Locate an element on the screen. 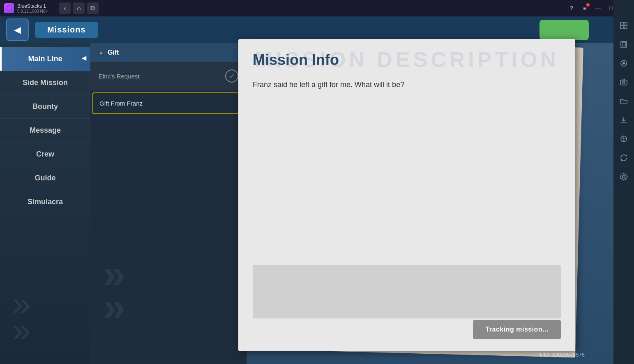 The height and width of the screenshot is (364, 634). sidebar-icon-camera is located at coordinates (624, 82).